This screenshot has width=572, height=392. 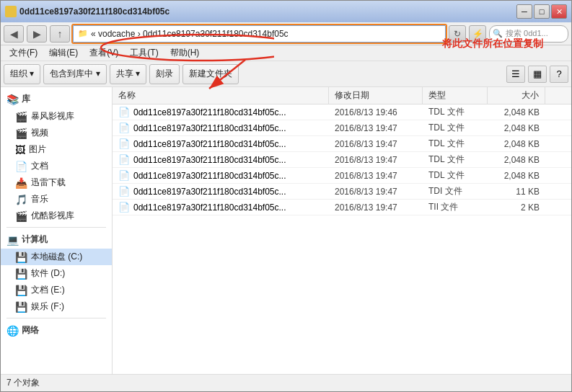 What do you see at coordinates (56, 216) in the screenshot?
I see `sidebar-item-youku: 🎬 优酷影视库` at bounding box center [56, 216].